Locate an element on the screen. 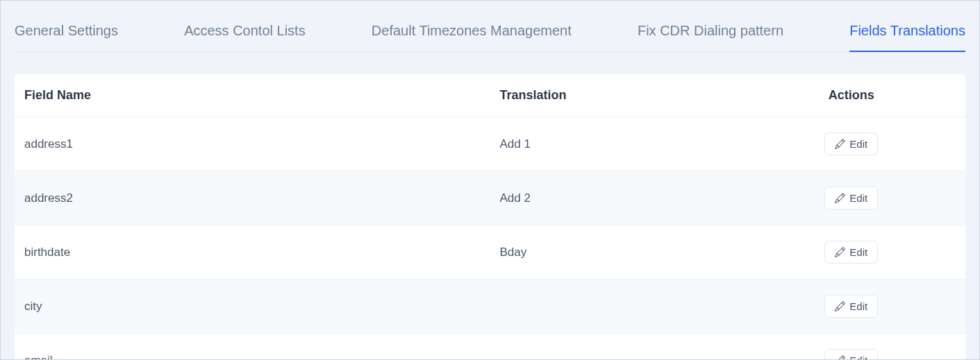 The width and height of the screenshot is (980, 360). header-field-name: Field Name is located at coordinates (253, 96).